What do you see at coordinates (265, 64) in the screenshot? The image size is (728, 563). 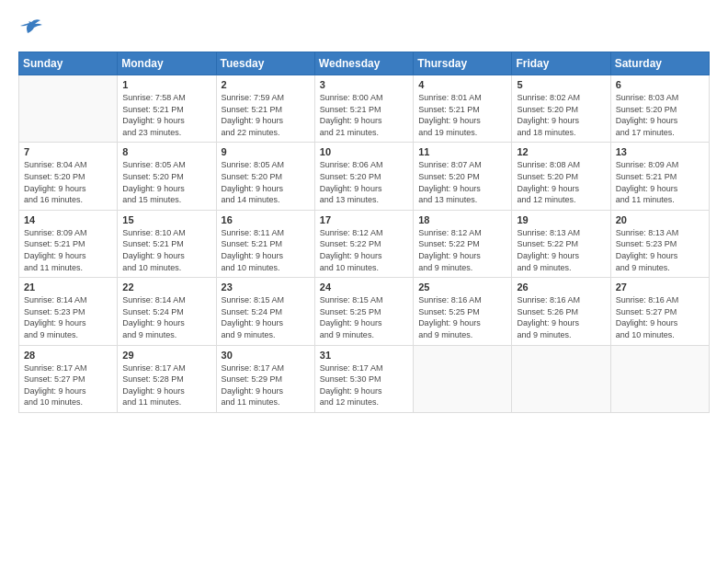 I see `col-header-tuesday: Tuesday` at bounding box center [265, 64].